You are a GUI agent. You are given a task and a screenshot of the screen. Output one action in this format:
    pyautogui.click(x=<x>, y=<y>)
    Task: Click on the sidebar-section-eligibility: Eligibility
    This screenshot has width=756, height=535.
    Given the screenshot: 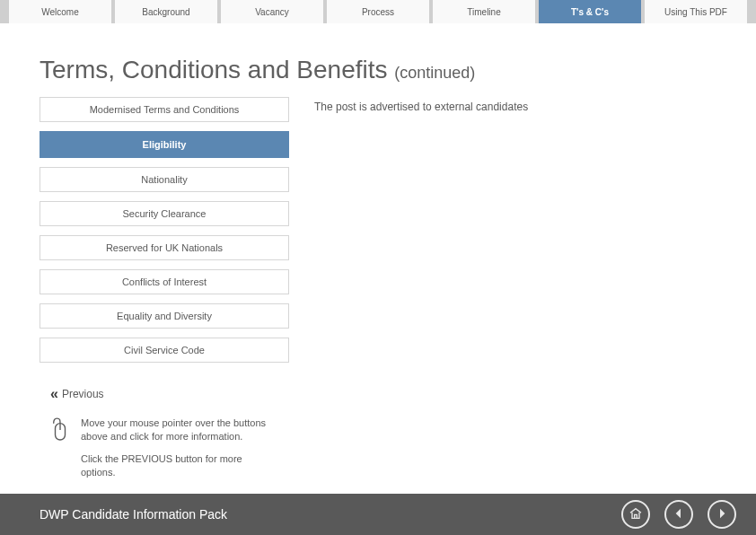 What is the action you would take?
    pyautogui.click(x=164, y=145)
    